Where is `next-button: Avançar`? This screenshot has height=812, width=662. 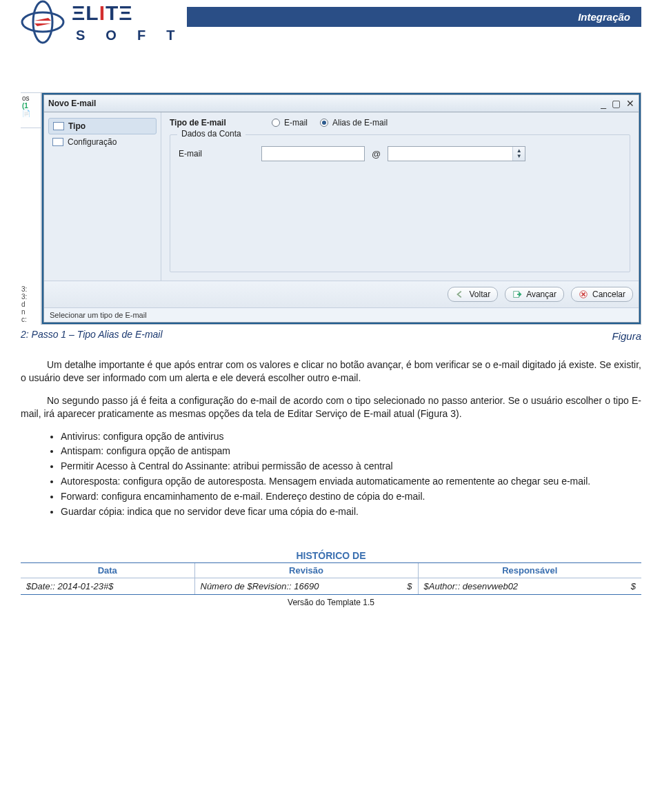 next-button: Avançar is located at coordinates (534, 294).